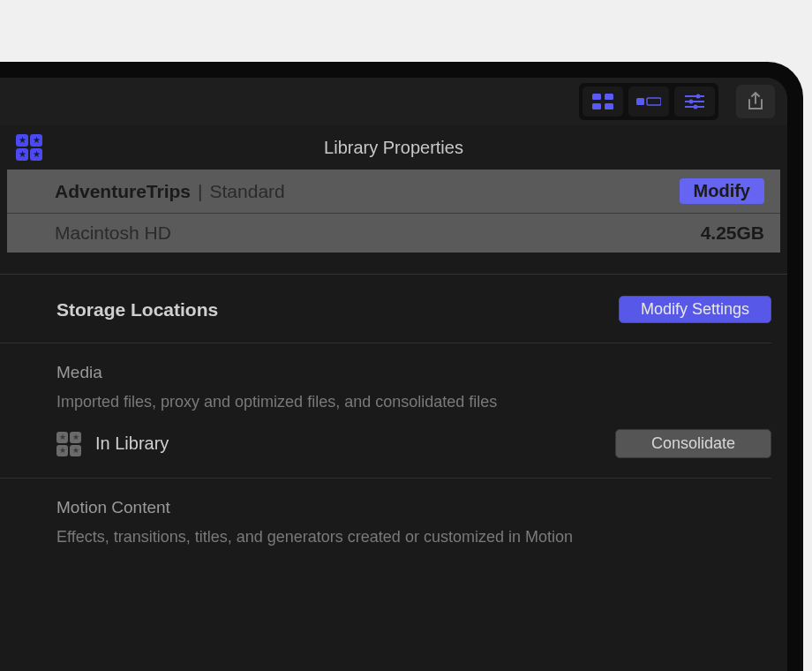 Image resolution: width=812 pixels, height=671 pixels. What do you see at coordinates (394, 147) in the screenshot?
I see `panel-header: ★★ ★★ Library Properties` at bounding box center [394, 147].